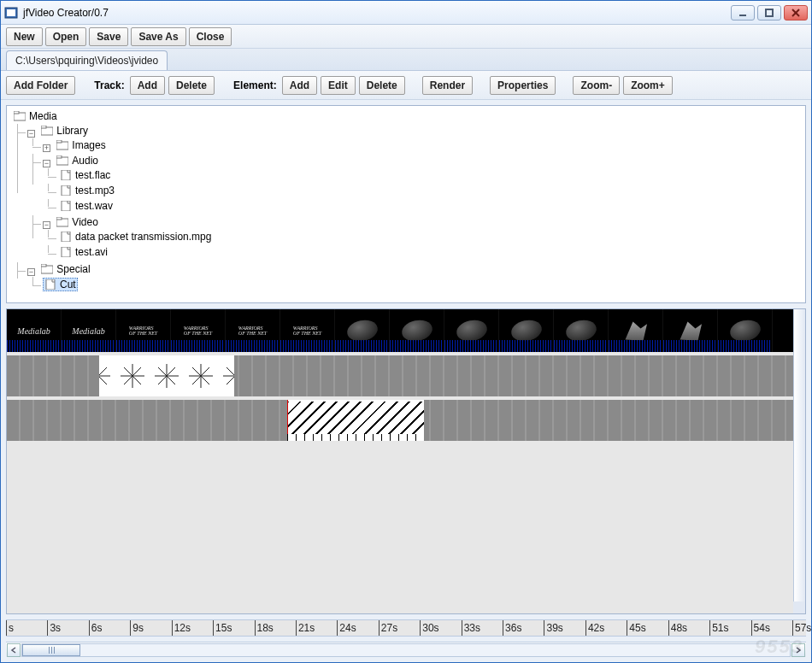 The width and height of the screenshot is (812, 663). Describe the element at coordinates (85, 175) in the screenshot. I see `tree-file-item: test.flac` at that location.